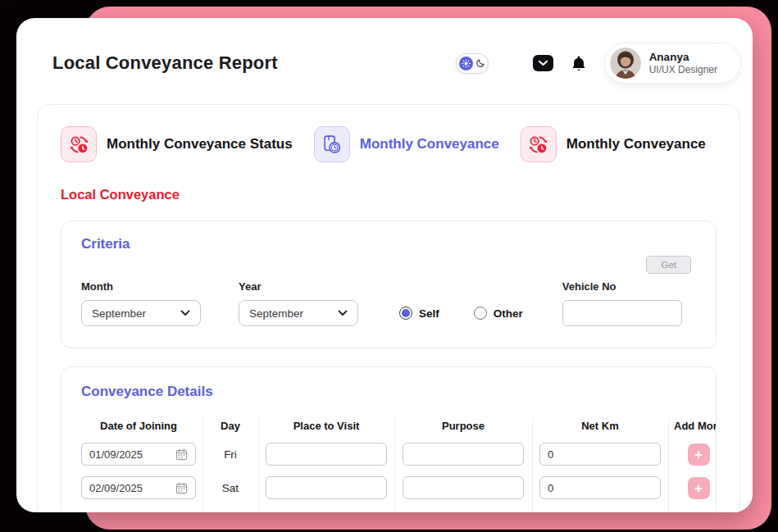 The width and height of the screenshot is (778, 532). What do you see at coordinates (420, 313) in the screenshot?
I see `radio-self: Self` at bounding box center [420, 313].